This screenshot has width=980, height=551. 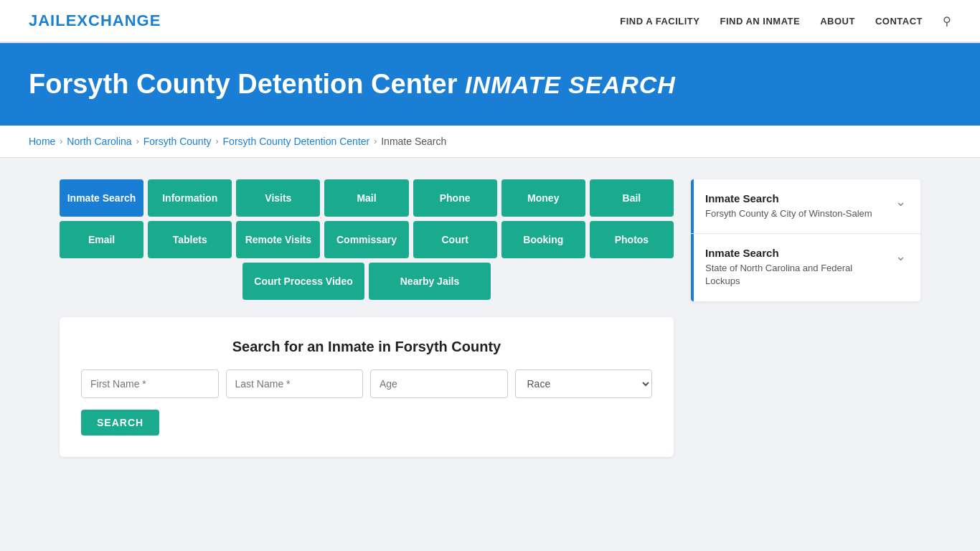 What do you see at coordinates (789, 198) in the screenshot?
I see `sidebar-item-1-title: Inmate Search` at bounding box center [789, 198].